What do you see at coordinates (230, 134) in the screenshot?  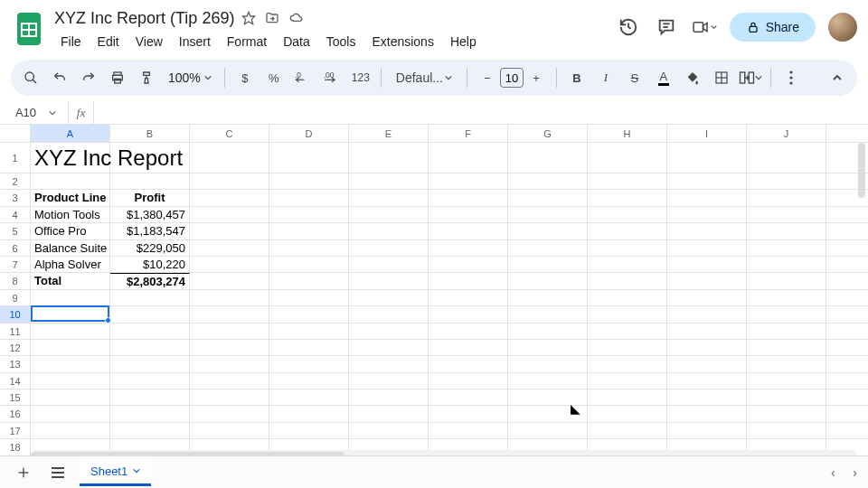 I see `col-header-C: C` at bounding box center [230, 134].